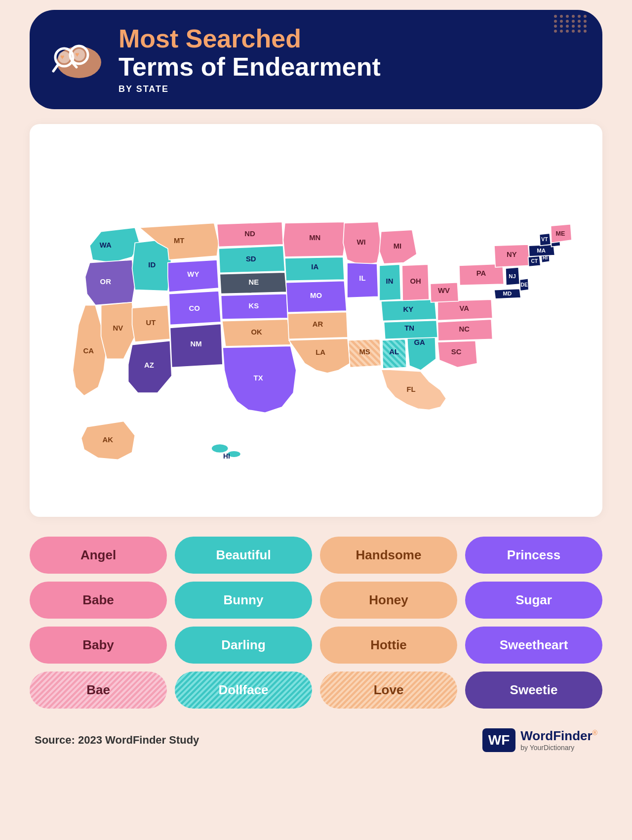 The height and width of the screenshot is (840, 632). I want to click on svg-text: TX, so click(259, 378).